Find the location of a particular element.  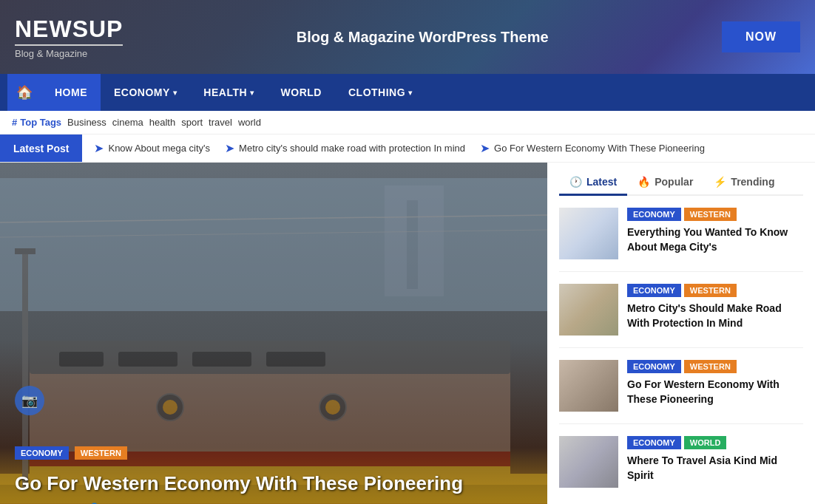

article-tags-4: ECONOMY WORLD is located at coordinates (715, 443).